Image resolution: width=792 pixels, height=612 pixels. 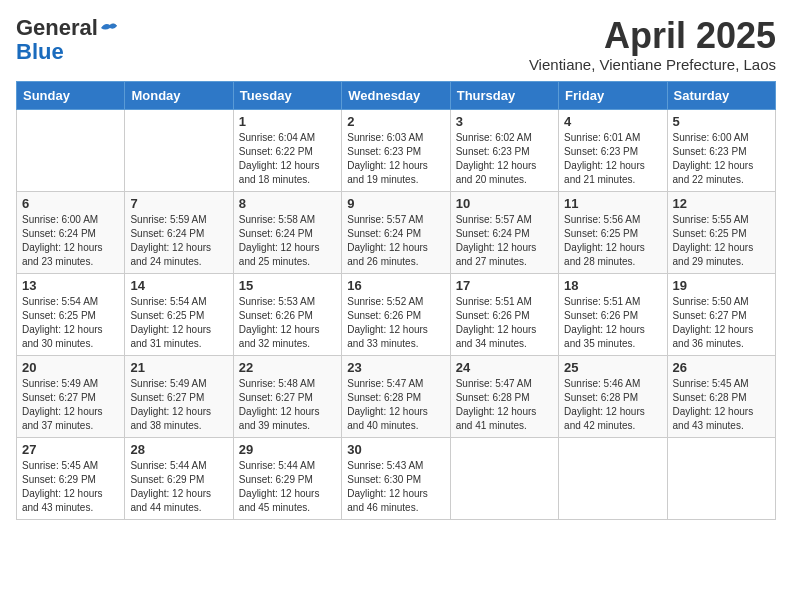 I want to click on day-info: Sunrise: 5:55 AM Sunset: 6:25 PM Dayligh…, so click(x=722, y=241).